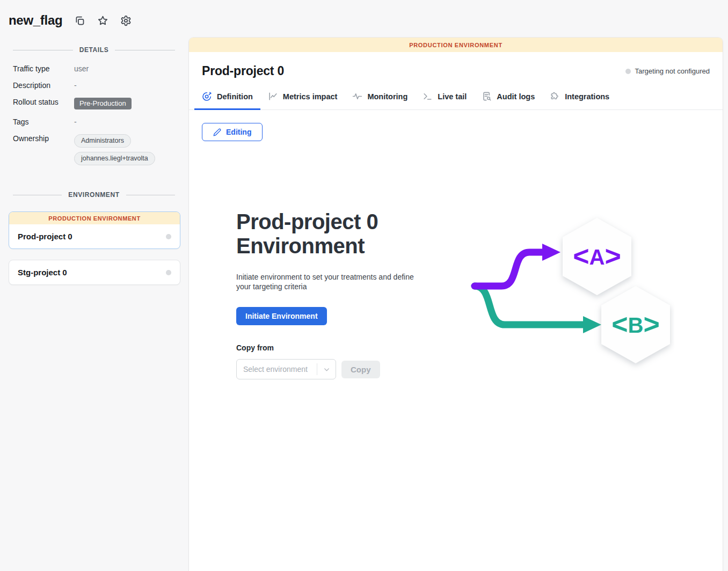 Image resolution: width=728 pixels, height=571 pixels. I want to click on tab-audit-logs: Audit logs, so click(508, 98).